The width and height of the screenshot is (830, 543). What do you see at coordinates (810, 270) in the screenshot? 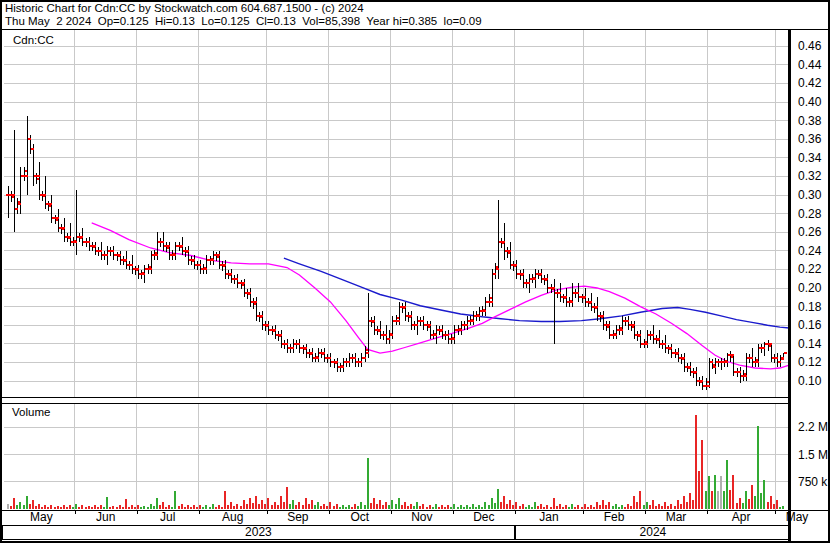
I see `price-axis-label: 0.22` at bounding box center [810, 270].